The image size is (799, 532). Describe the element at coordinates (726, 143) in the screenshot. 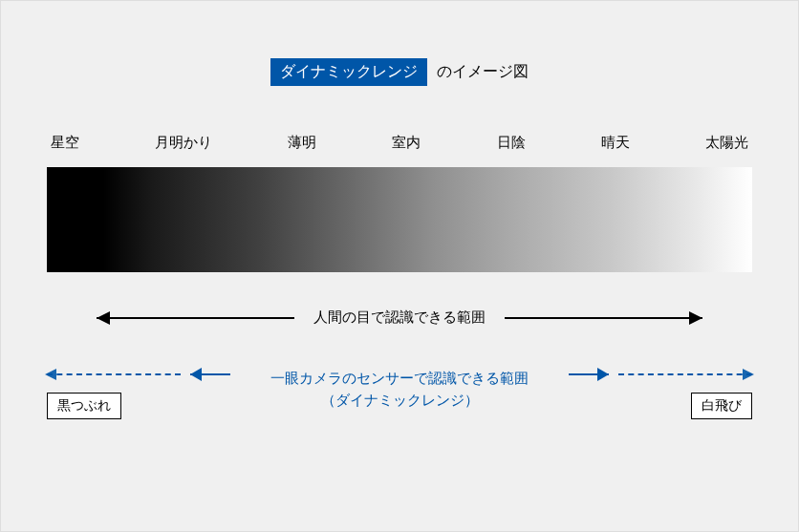

I see `scale-label: 太陽光` at that location.